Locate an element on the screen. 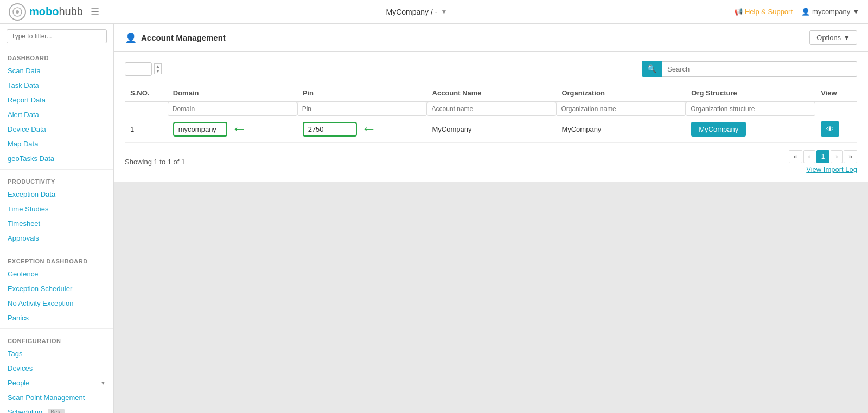  view-import-log-link: View Import Log is located at coordinates (823, 169).